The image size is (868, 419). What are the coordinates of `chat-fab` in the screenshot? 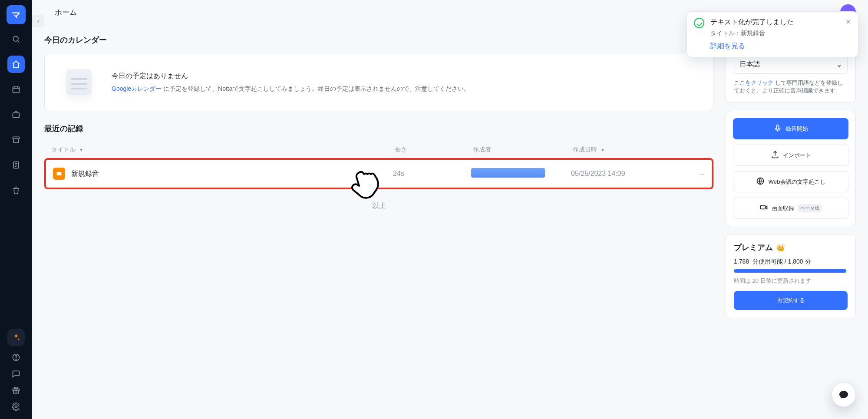 It's located at (844, 395).